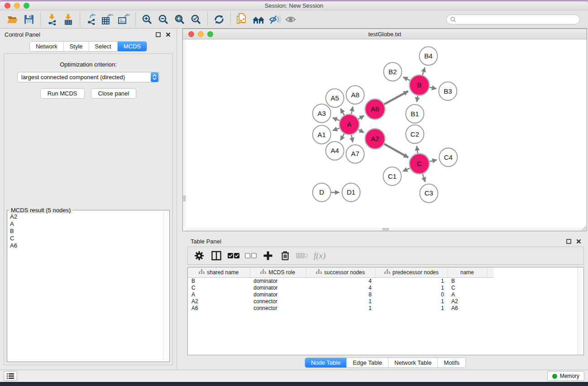 Image resolution: width=588 pixels, height=386 pixels. I want to click on node-A7: A7, so click(355, 154).